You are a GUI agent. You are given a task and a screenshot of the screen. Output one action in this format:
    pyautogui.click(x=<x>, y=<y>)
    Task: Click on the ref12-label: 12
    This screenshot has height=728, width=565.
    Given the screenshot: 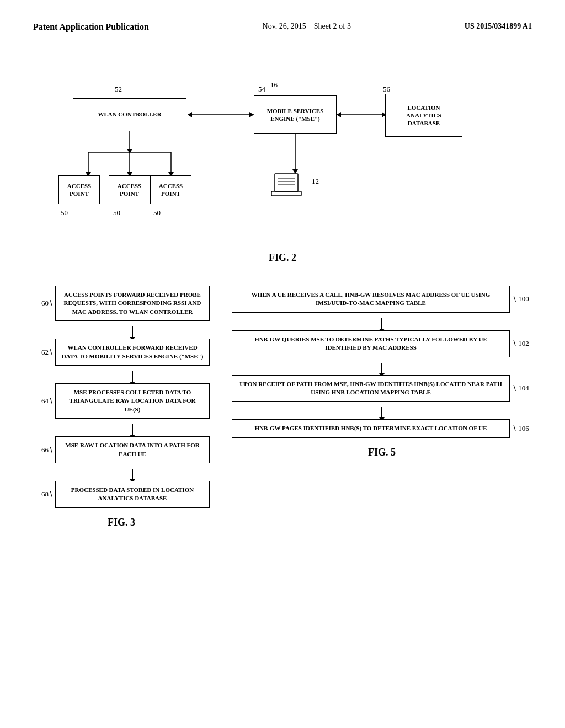 What is the action you would take?
    pyautogui.click(x=316, y=181)
    